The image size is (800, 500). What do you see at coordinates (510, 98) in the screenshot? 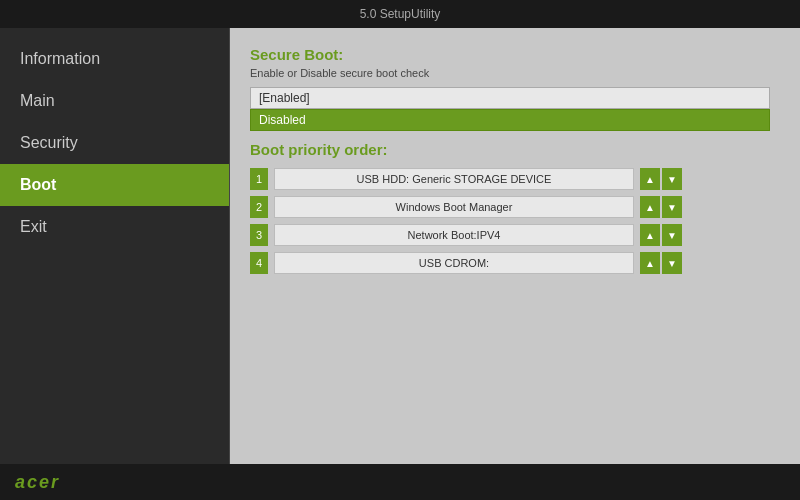
I see `secure-boot-option-enabled: [Enabled]` at bounding box center [510, 98].